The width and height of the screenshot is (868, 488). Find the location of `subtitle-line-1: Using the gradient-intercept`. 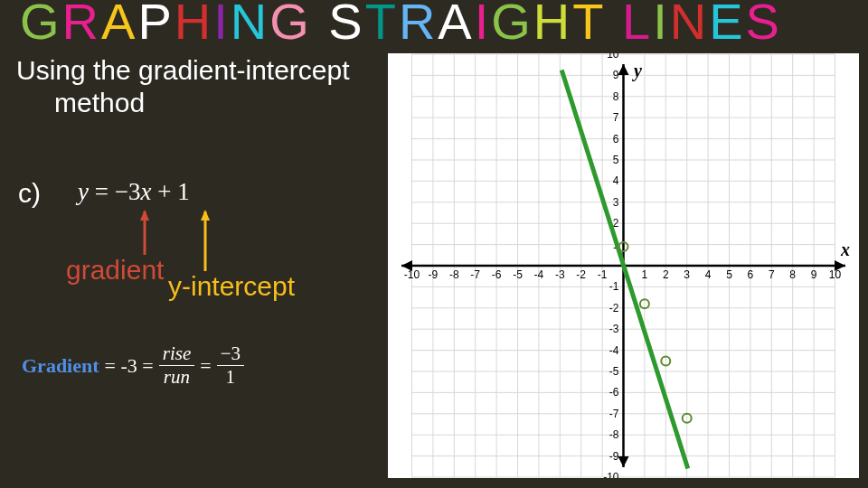

subtitle-line-1: Using the gradient-intercept is located at coordinates (183, 70).